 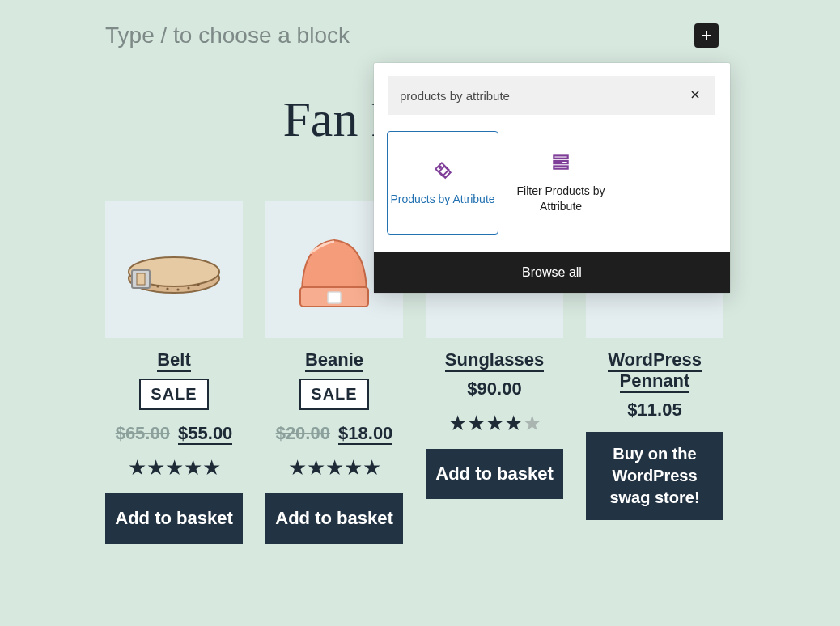 I want to click on product-card-belt: Belt SALE $65.00 $55.00 ★ ★ ★ ★ ★ Add to…, so click(x=174, y=372).